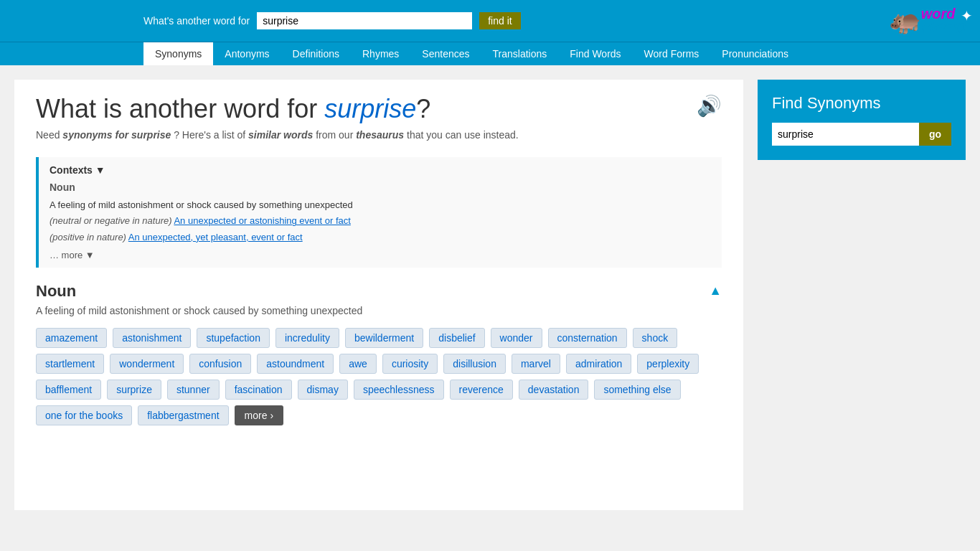 The height and width of the screenshot is (551, 980). Describe the element at coordinates (379, 109) in the screenshot. I see `page-title: What is another word for surprise?` at that location.